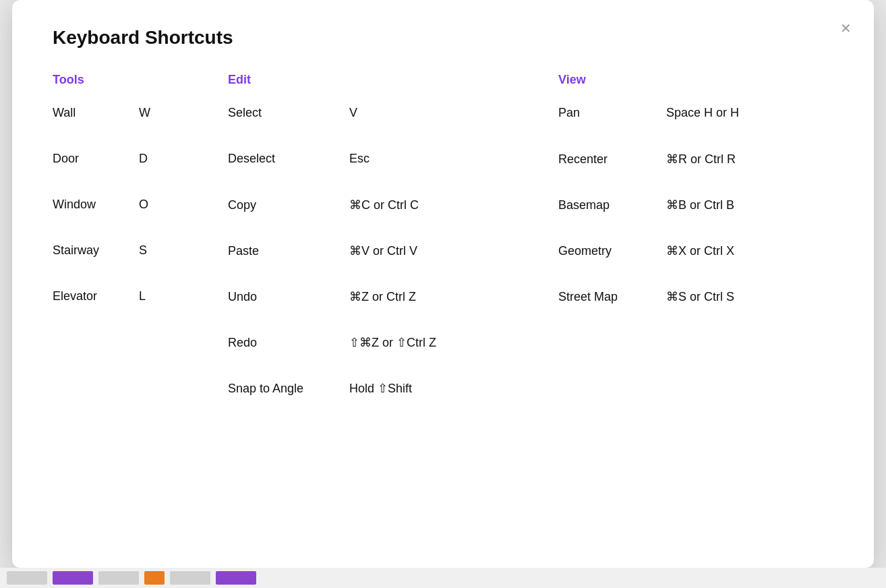  Describe the element at coordinates (93, 159) in the screenshot. I see `tool-name-door: Door` at that location.